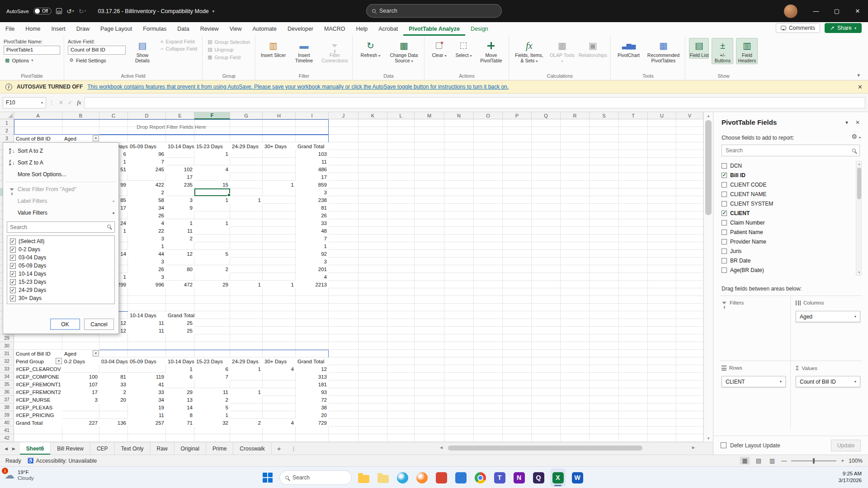 The height and width of the screenshot is (488, 868). Describe the element at coordinates (787, 165) in the screenshot. I see `field-item-dcn: DCN` at that location.